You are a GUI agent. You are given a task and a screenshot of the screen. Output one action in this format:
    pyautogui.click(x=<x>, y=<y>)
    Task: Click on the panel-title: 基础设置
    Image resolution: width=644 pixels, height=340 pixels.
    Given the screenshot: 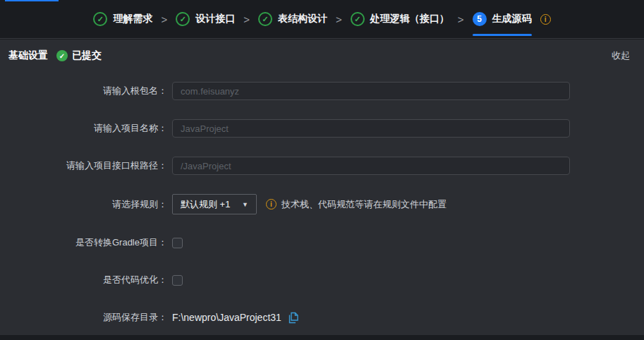 What is the action you would take?
    pyautogui.click(x=28, y=56)
    